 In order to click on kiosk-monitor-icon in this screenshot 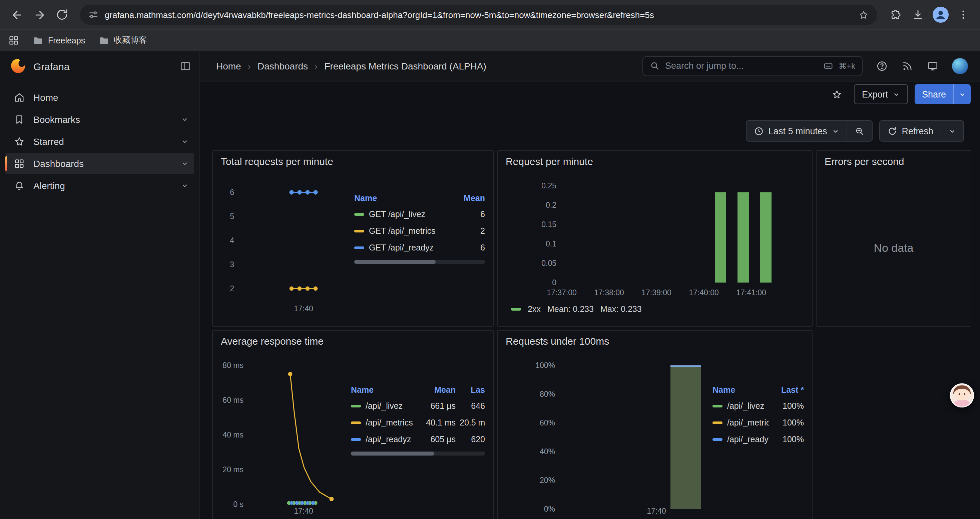, I will do `click(933, 66)`.